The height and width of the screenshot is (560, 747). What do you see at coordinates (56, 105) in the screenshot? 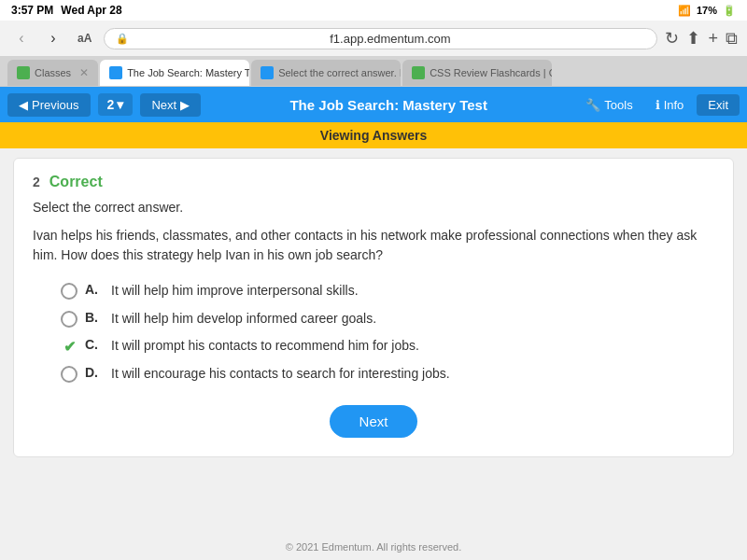
I see `prev-label: Previous` at bounding box center [56, 105].